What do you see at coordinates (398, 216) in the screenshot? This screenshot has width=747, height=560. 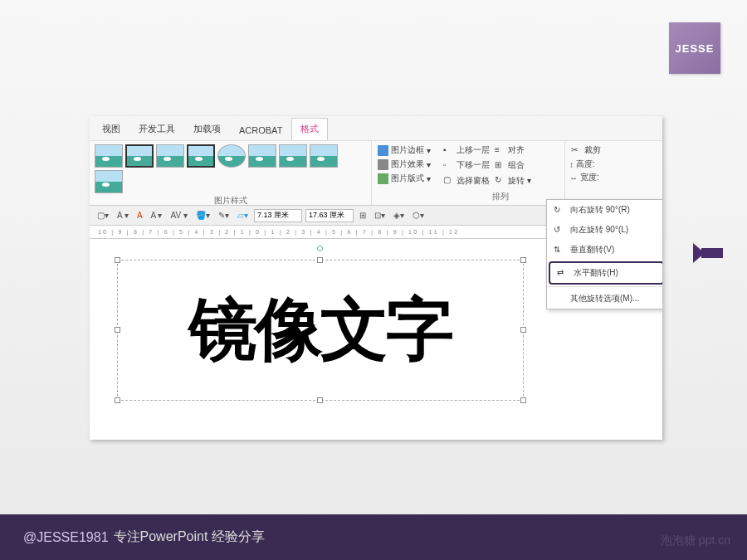 I see `tb-misc3: ◈▾` at bounding box center [398, 216].